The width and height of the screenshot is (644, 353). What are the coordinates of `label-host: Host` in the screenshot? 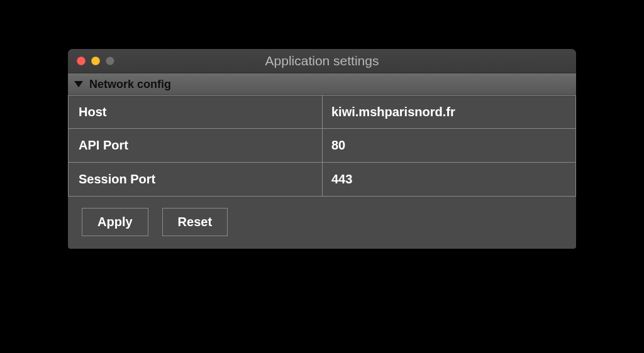 It's located at (195, 112).